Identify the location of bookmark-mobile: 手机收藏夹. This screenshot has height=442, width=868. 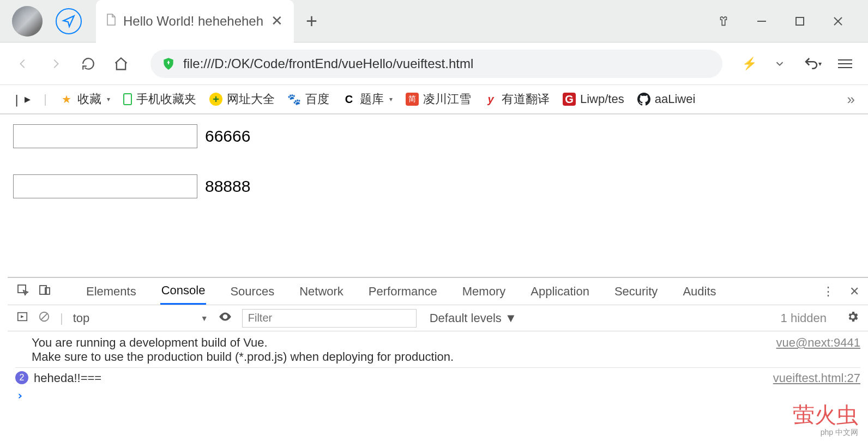
(160, 99).